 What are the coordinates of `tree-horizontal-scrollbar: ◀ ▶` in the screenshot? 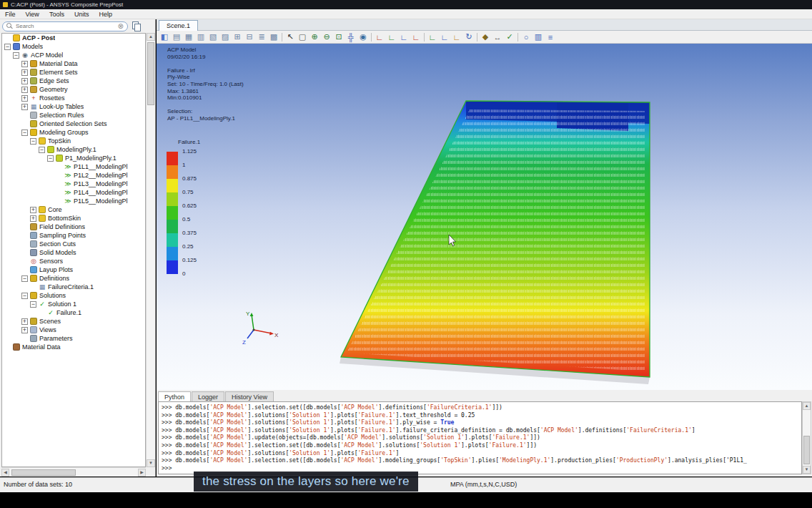 It's located at (74, 472).